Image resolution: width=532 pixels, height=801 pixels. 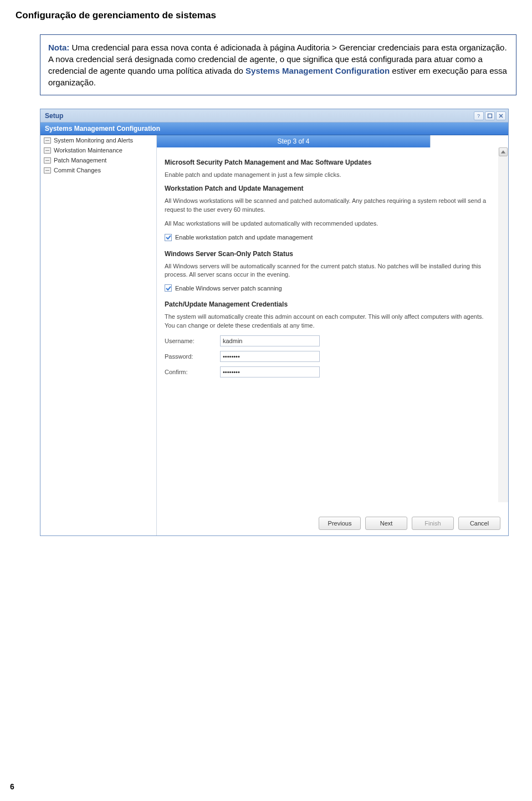 I want to click on window-title: Setup, so click(x=54, y=116).